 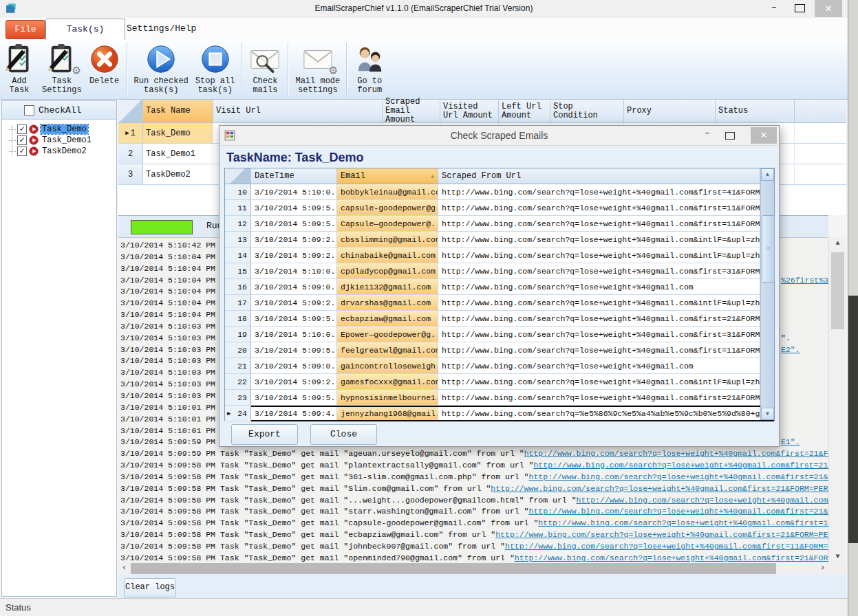 What do you see at coordinates (63, 129) in the screenshot?
I see `task-tree-item: ✓ Task_Demo` at bounding box center [63, 129].